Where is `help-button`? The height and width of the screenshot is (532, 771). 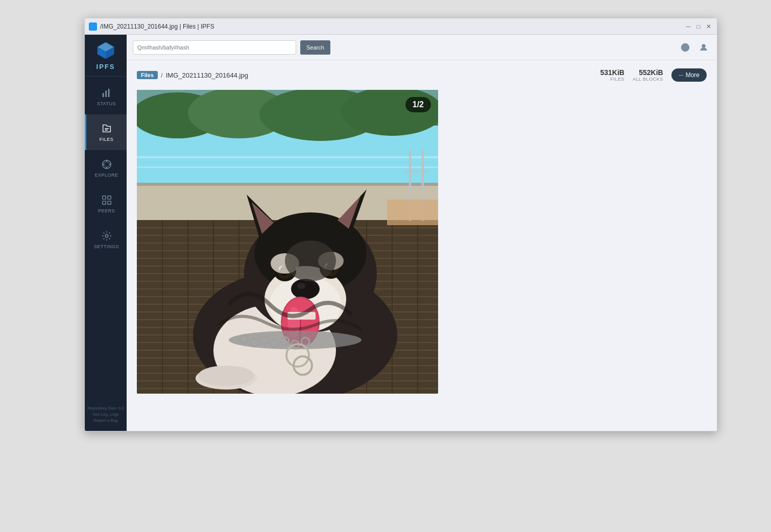
help-button is located at coordinates (685, 47).